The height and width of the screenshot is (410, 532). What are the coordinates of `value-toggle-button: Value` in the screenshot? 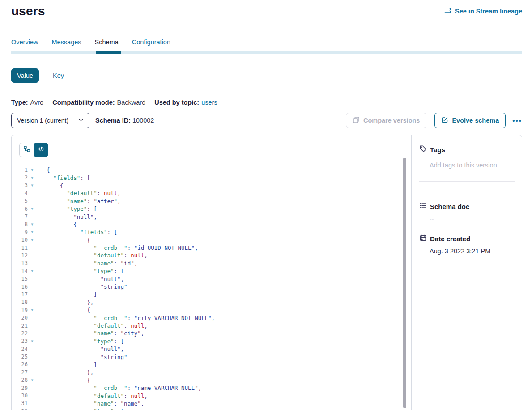 It's located at (25, 76).